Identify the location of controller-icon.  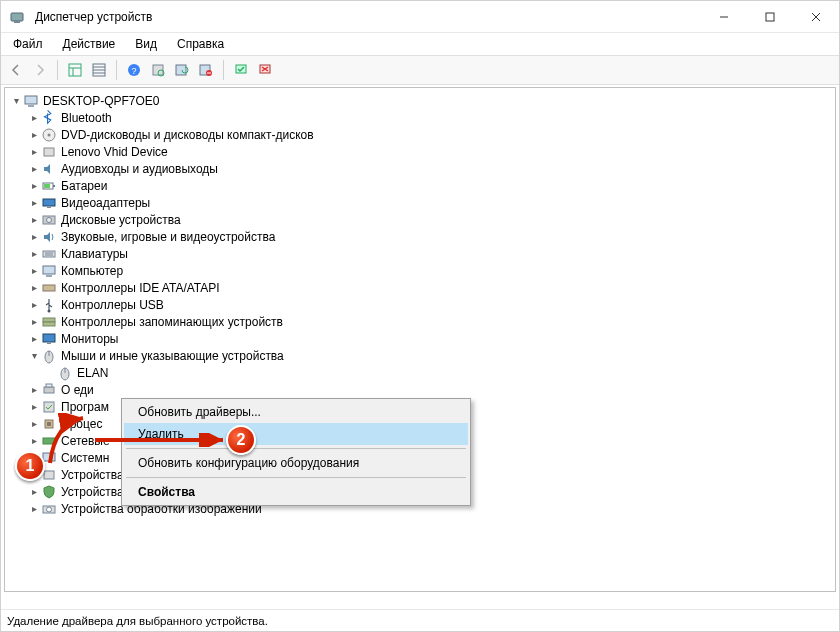
(49, 288).